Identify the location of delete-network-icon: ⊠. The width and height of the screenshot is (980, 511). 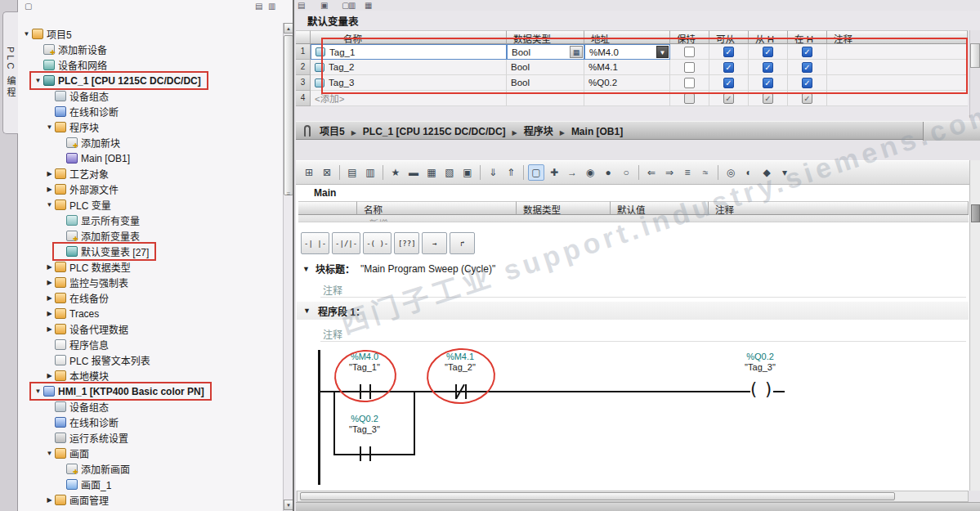
(327, 173).